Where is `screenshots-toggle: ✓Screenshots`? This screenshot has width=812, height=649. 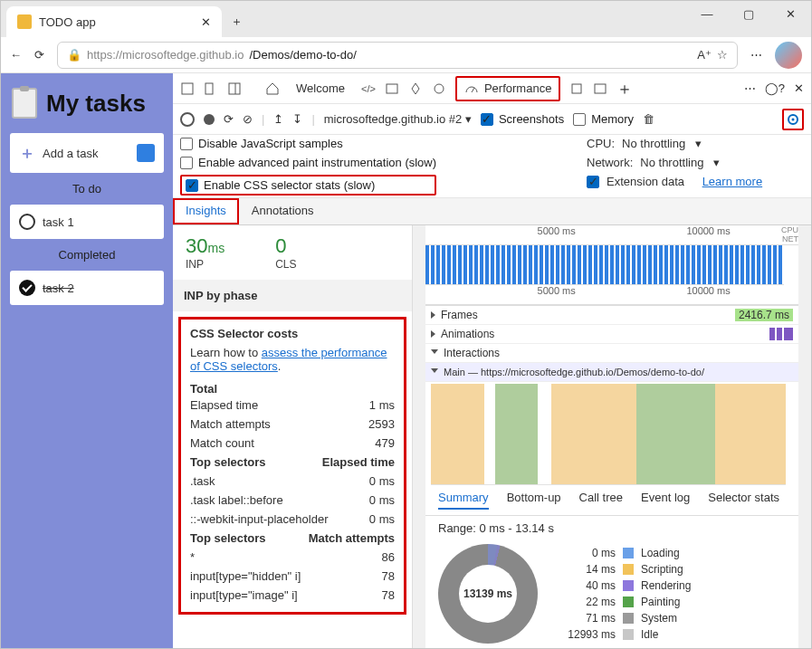 screenshots-toggle: ✓Screenshots is located at coordinates (522, 119).